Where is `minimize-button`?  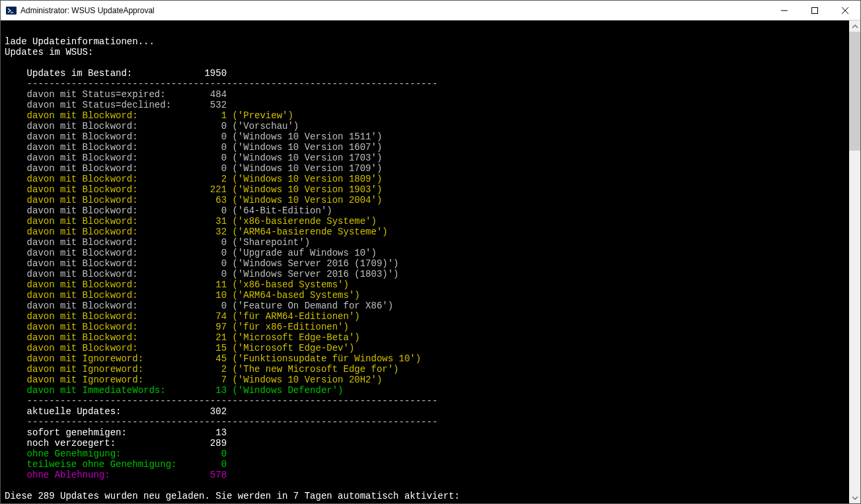
minimize-button is located at coordinates (784, 11).